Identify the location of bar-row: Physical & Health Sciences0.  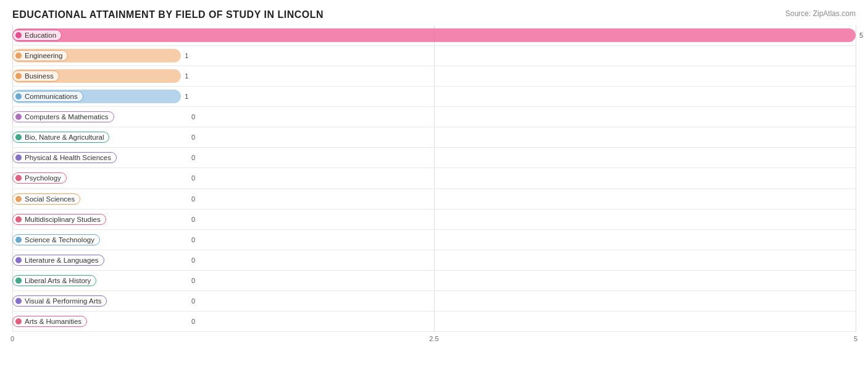
(434, 158).